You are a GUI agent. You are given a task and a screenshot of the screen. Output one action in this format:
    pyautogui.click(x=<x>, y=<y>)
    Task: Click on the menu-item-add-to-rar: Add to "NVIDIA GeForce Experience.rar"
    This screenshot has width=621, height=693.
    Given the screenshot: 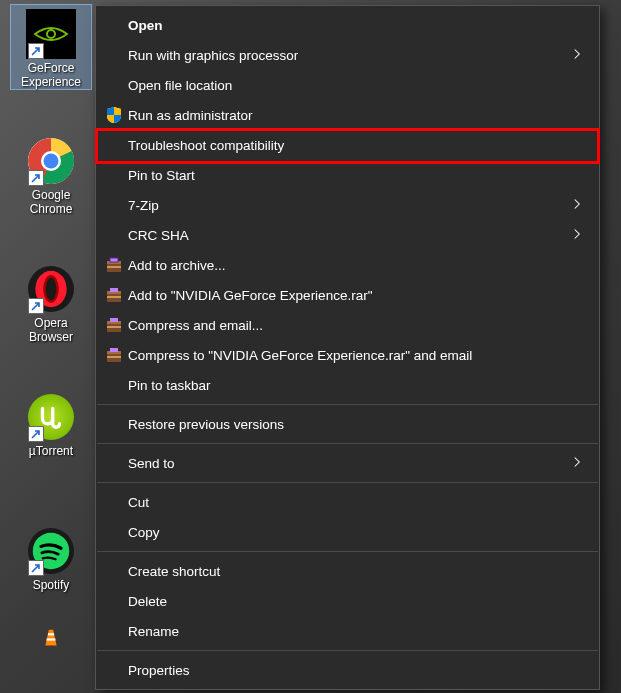 What is the action you would take?
    pyautogui.click(x=348, y=295)
    